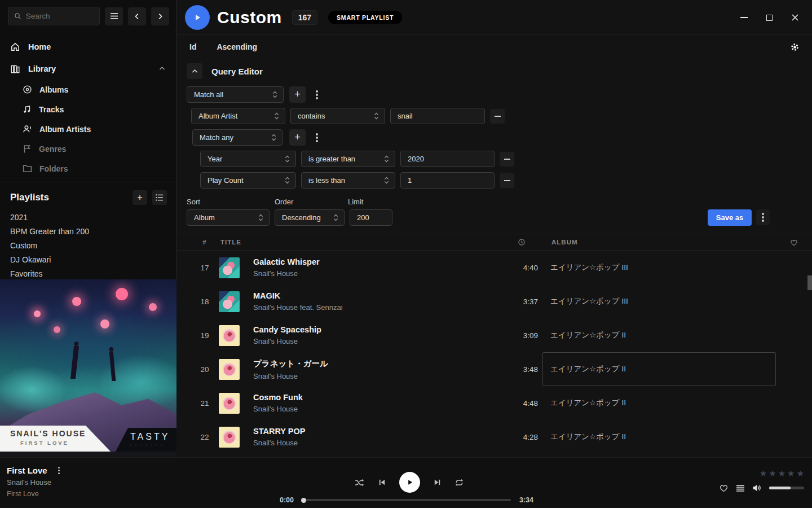 This screenshot has height=508, width=812. I want to click on rule-operator-select: contains, so click(338, 116).